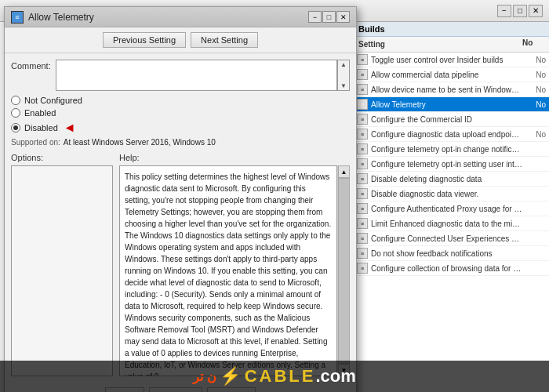 This screenshot has width=549, height=392. Describe the element at coordinates (344, 17) in the screenshot. I see `dialog-close-button: ✕` at that location.